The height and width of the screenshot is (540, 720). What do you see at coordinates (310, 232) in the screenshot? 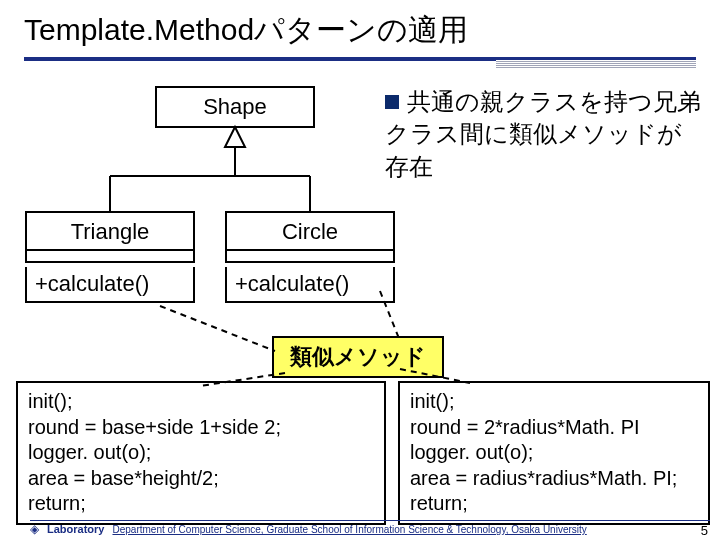
I see `uml-class-name: Circle` at bounding box center [310, 232].